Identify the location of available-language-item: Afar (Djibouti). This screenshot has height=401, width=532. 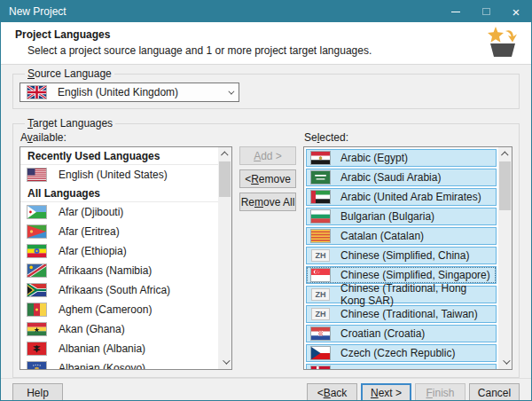
(119, 212).